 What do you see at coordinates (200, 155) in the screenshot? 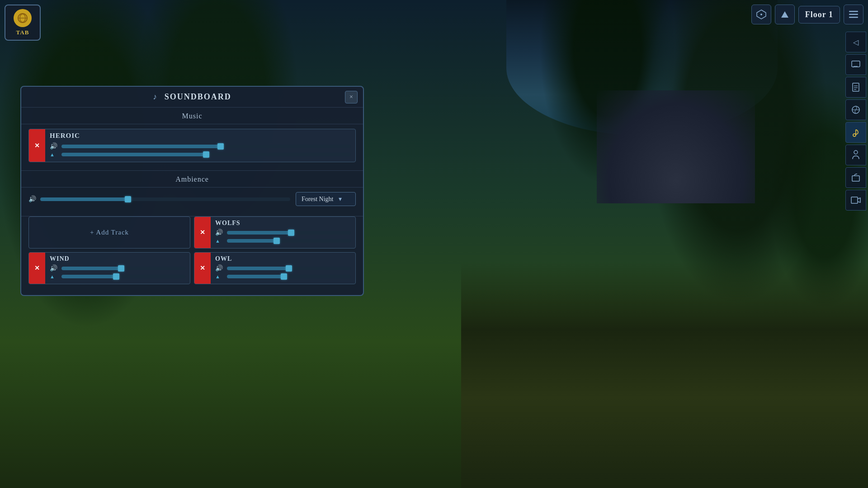
I see `heroic-pitch-row: ▲` at bounding box center [200, 155].